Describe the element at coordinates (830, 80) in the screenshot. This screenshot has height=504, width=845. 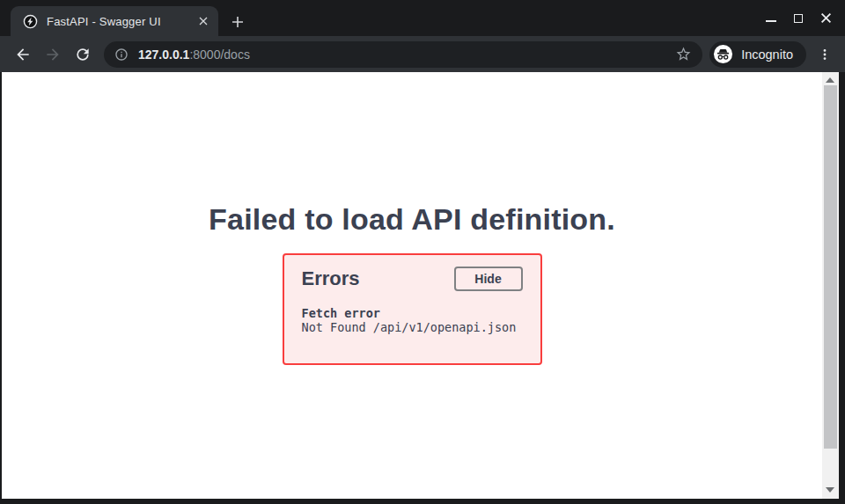
I see `scroll-up-arrow-icon` at that location.